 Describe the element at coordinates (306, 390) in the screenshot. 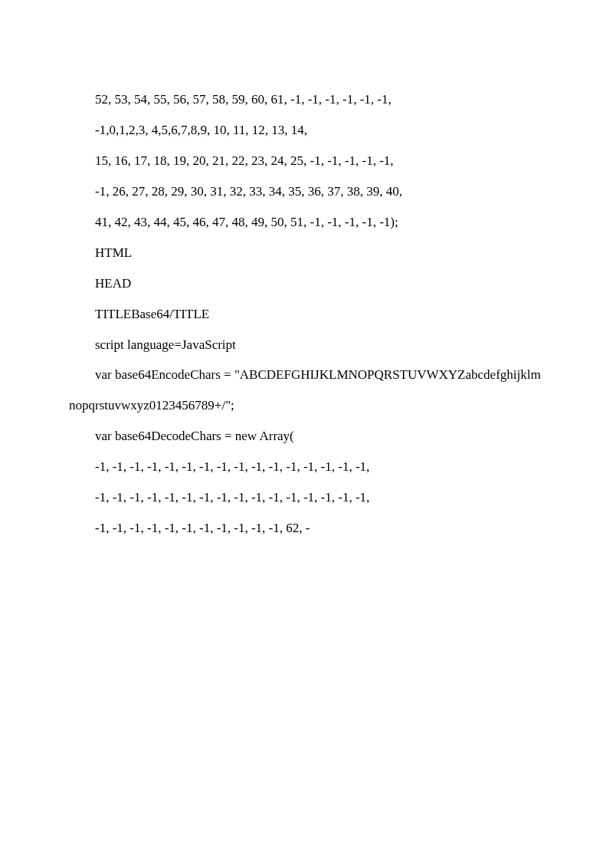

I see `code-line: var base64EncodeChars = "ABCDEFGHIJKLMNO…` at that location.